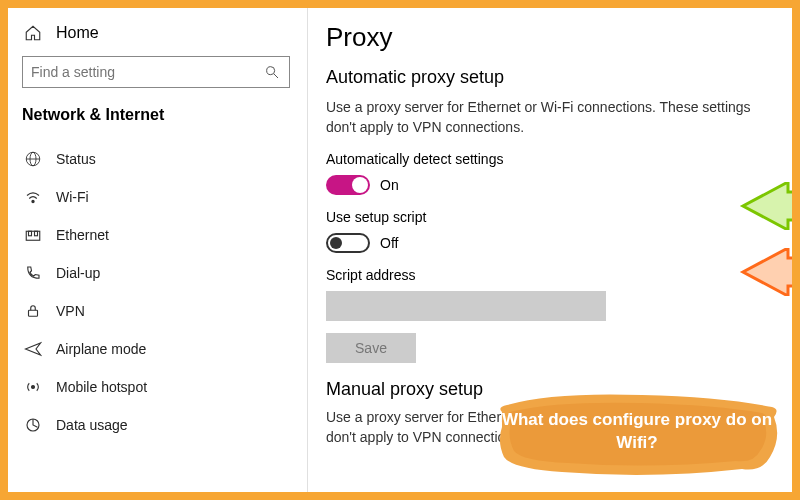  What do you see at coordinates (272, 72) in the screenshot?
I see `search-icon` at bounding box center [272, 72].